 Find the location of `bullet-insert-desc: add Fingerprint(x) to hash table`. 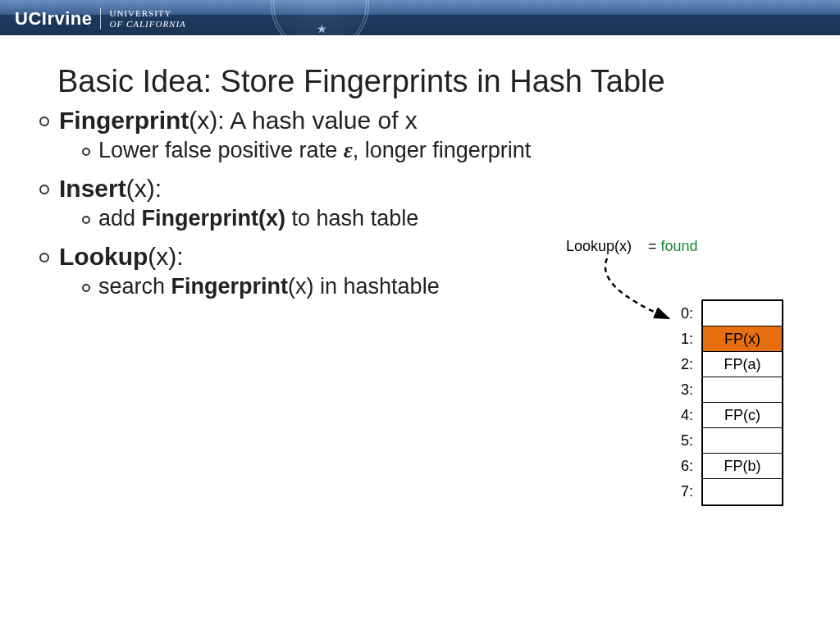

bullet-insert-desc: add Fingerprint(x) to hash table is located at coordinates (445, 218).